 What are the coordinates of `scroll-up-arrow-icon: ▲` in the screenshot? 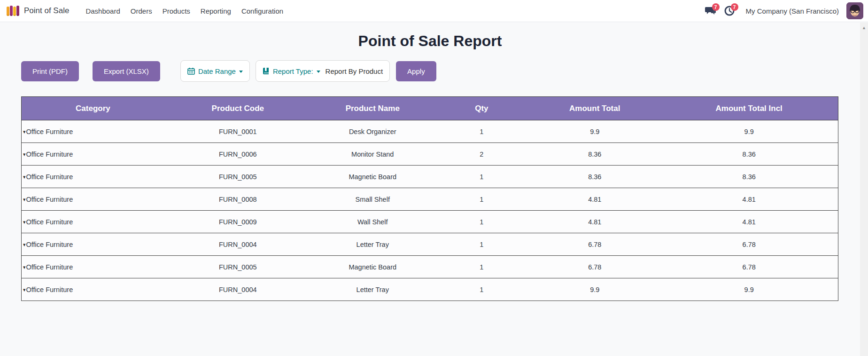 It's located at (864, 191).